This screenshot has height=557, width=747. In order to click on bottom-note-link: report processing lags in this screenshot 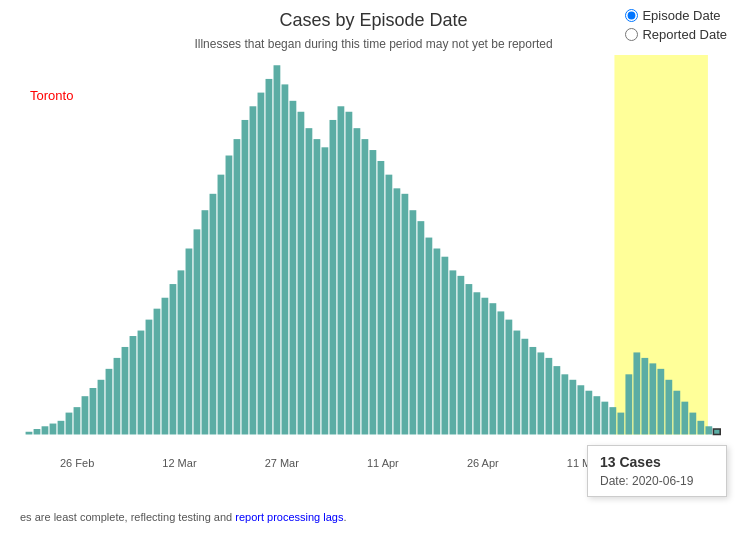, I will do `click(289, 517)`.